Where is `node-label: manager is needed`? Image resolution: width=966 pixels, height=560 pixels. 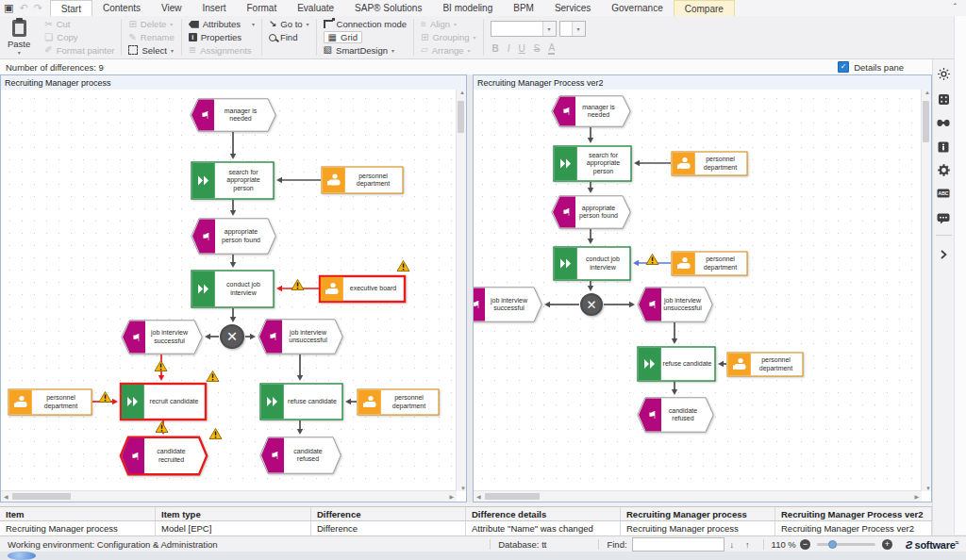
node-label: manager is needed is located at coordinates (241, 115).